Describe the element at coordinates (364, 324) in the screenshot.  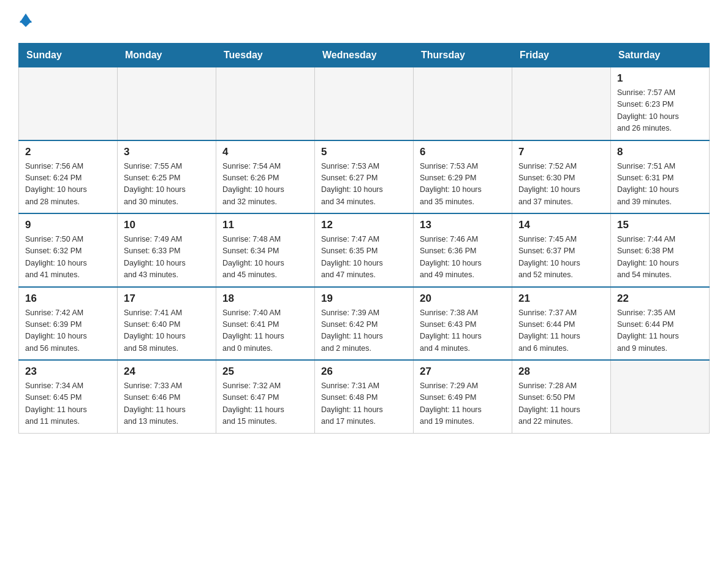
I see `calendar-week-row: 16Sunrise: 7:42 AM Sunset: 6:39 PM Dayli…` at that location.